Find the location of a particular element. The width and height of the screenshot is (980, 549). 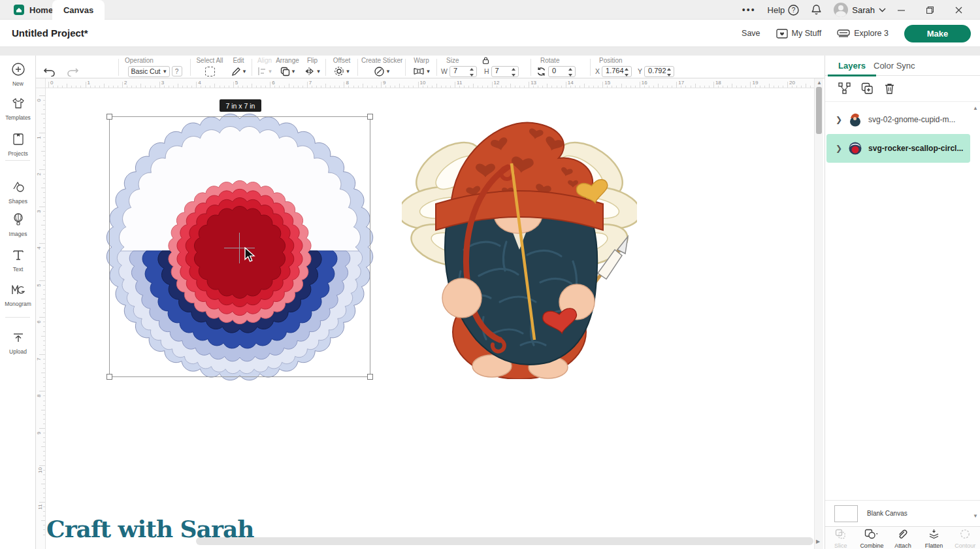

resize-handle-top-left is located at coordinates (110, 116).